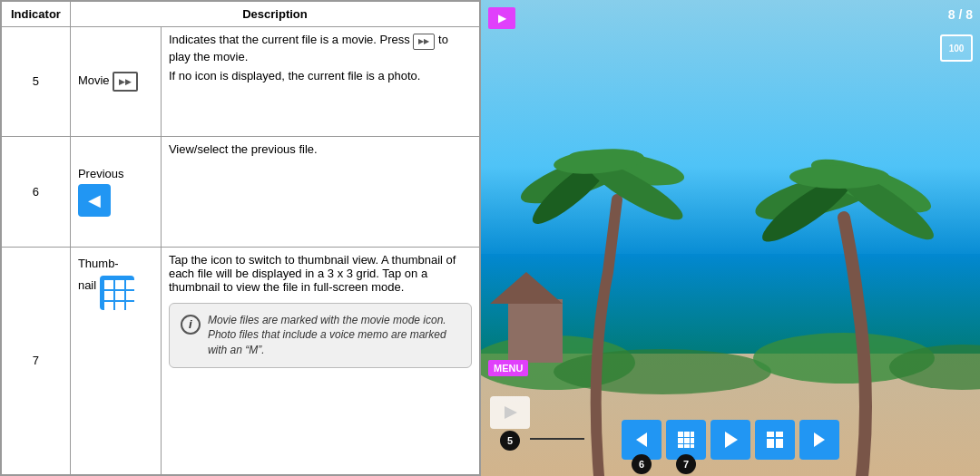 This screenshot has width=980, height=476. Describe the element at coordinates (730, 464) in the screenshot. I see `bubble-labels: 6 7` at that location.